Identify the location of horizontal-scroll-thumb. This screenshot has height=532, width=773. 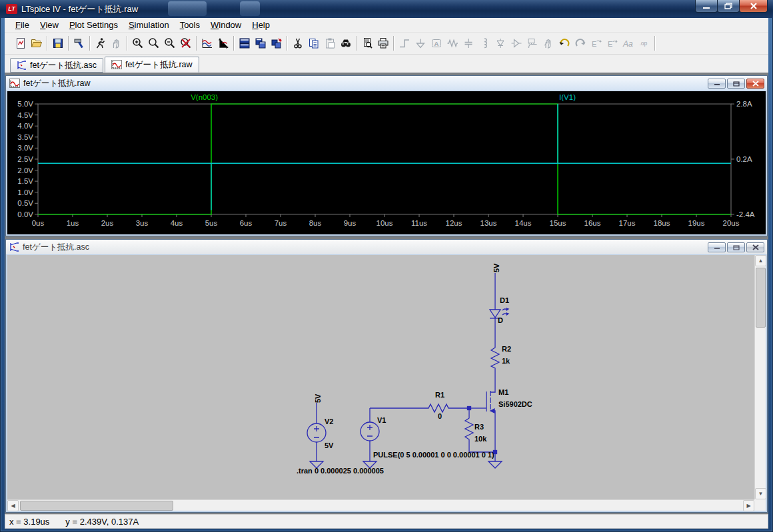
(97, 506).